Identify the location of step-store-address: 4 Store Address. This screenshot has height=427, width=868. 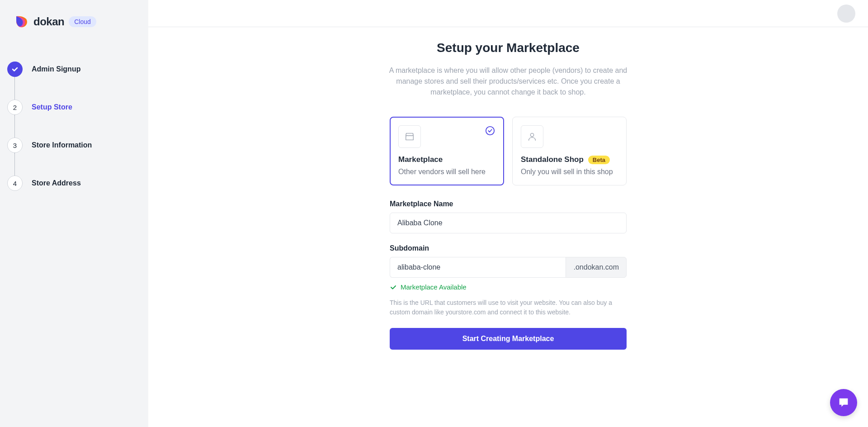
(74, 183).